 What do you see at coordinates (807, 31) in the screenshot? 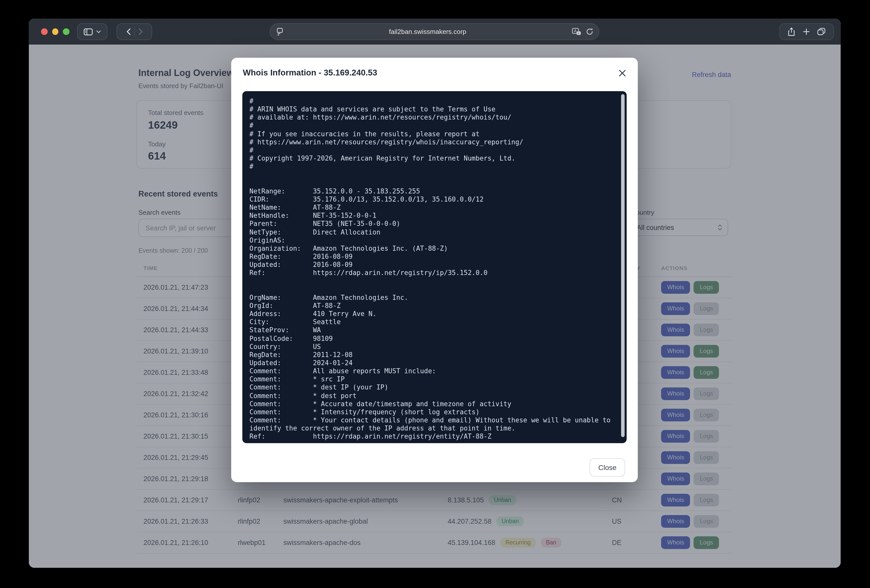
I see `toolbar-right` at bounding box center [807, 31].